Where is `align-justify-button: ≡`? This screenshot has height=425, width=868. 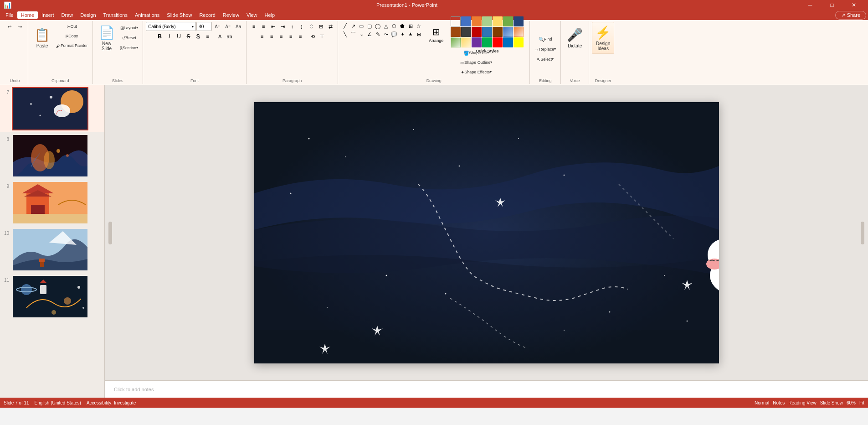 align-justify-button: ≡ is located at coordinates (300, 36).